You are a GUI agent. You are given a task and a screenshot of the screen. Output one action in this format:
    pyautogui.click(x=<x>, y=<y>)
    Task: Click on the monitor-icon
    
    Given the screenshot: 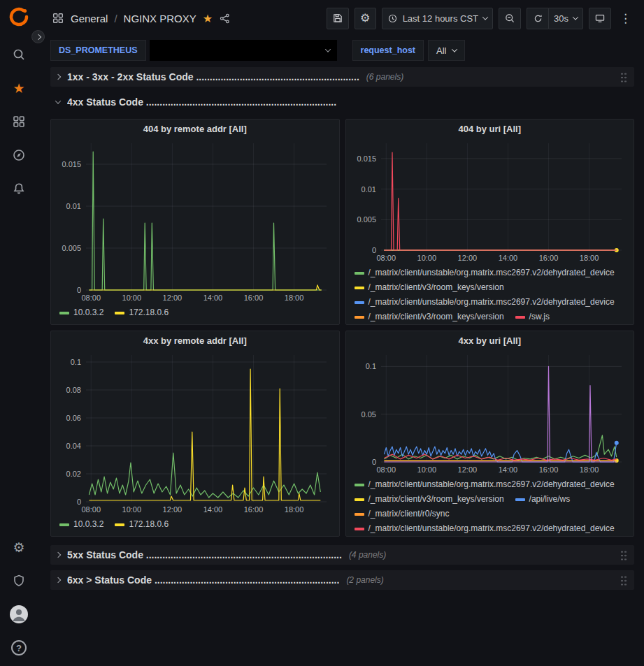 What is the action you would take?
    pyautogui.click(x=600, y=18)
    